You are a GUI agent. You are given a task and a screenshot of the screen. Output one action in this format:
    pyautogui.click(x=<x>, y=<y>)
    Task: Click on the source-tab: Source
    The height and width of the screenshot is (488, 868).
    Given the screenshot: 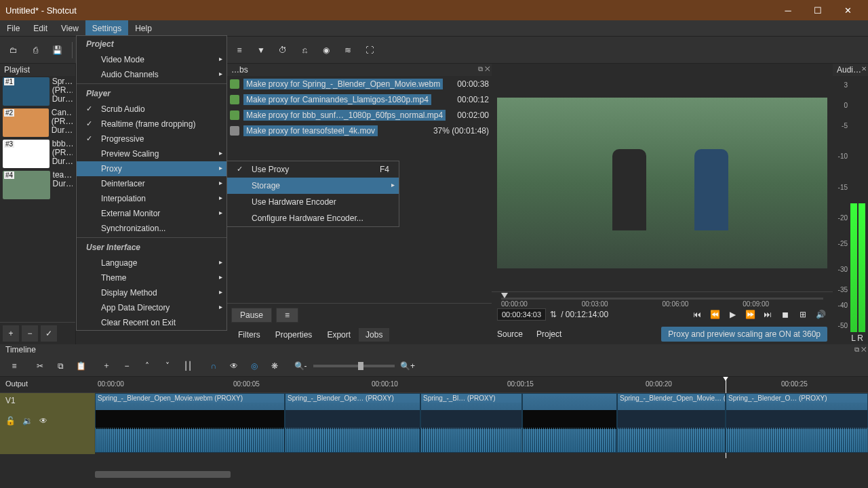 What is the action you would take?
    pyautogui.click(x=510, y=334)
    